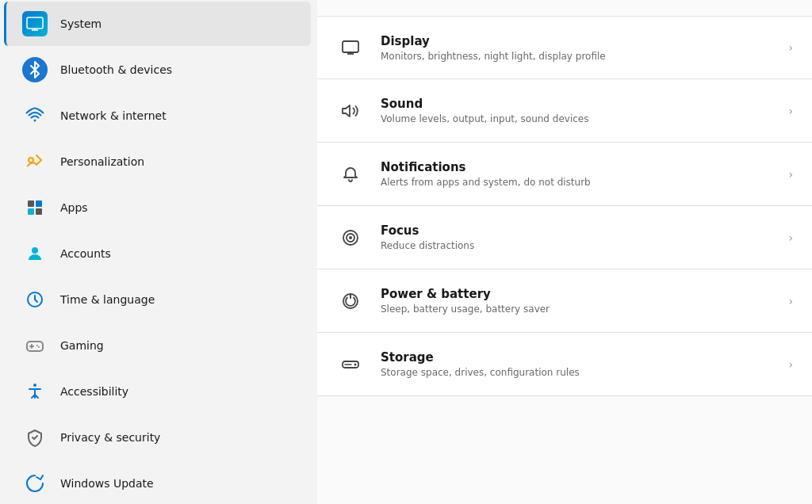 This screenshot has width=812, height=504. I want to click on apps-icon, so click(35, 208).